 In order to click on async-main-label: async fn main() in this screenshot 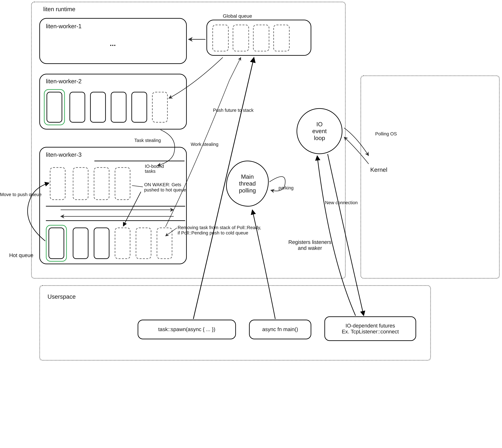, I will do `click(280, 330)`.